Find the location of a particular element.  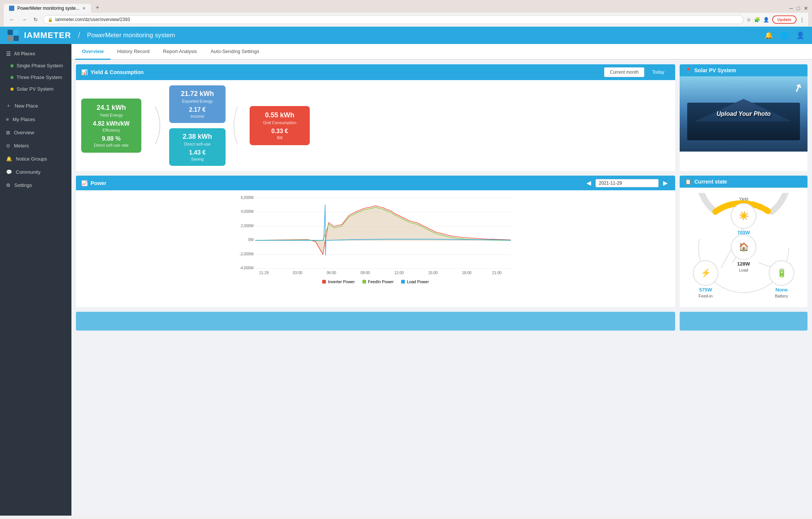

current-state-panel: 📋 Current state is located at coordinates (744, 241).